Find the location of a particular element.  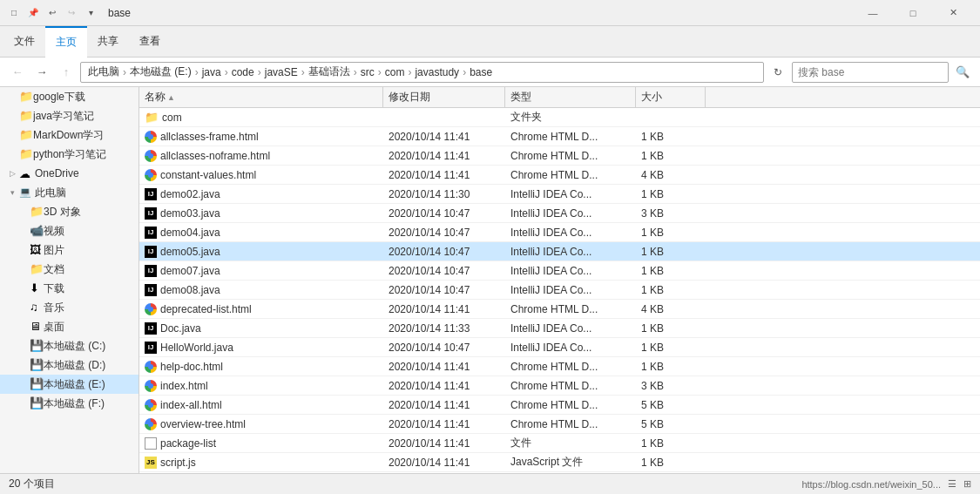

sidebar-item-google: 📁 google下载 is located at coordinates (70, 97).